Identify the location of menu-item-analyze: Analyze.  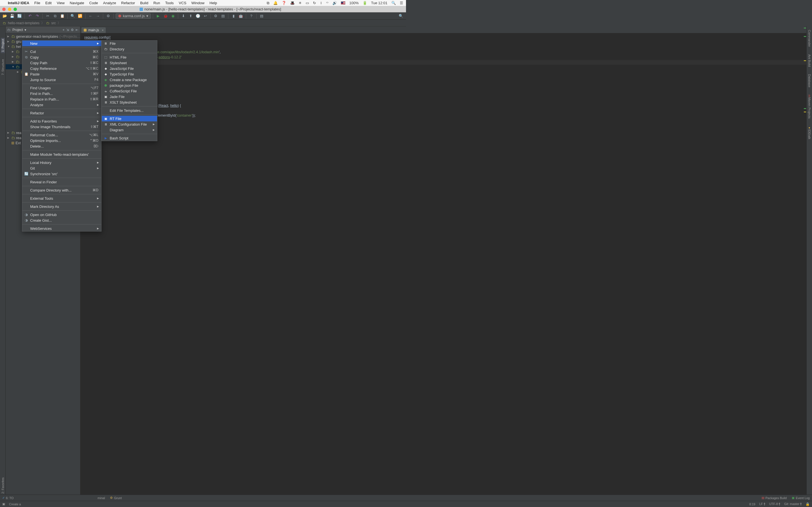
(62, 105).